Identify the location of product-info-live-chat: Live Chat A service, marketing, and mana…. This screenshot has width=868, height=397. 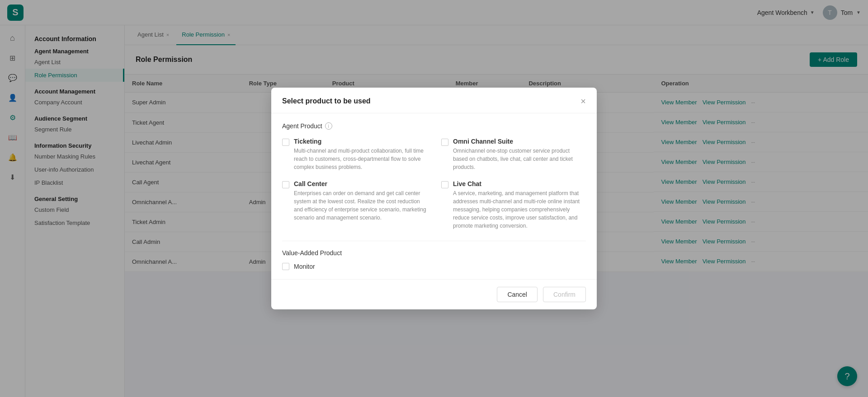
(519, 205).